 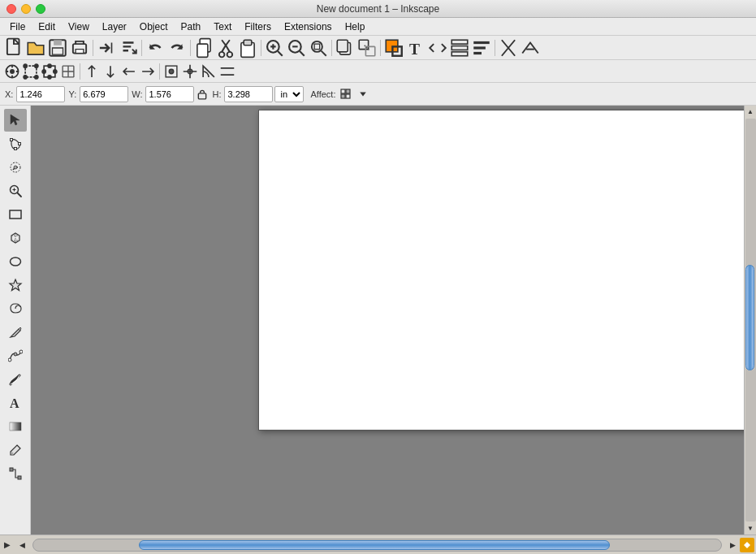 I want to click on copy-button, so click(x=204, y=48).